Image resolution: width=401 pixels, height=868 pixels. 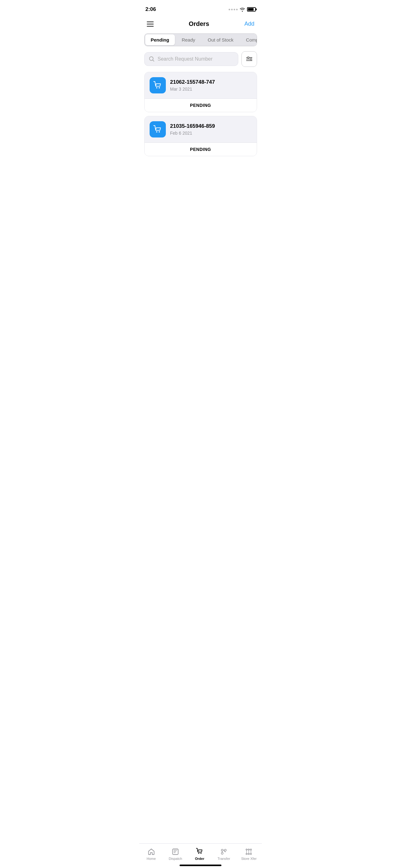 What do you see at coordinates (233, 9) in the screenshot?
I see `signal-icon` at bounding box center [233, 9].